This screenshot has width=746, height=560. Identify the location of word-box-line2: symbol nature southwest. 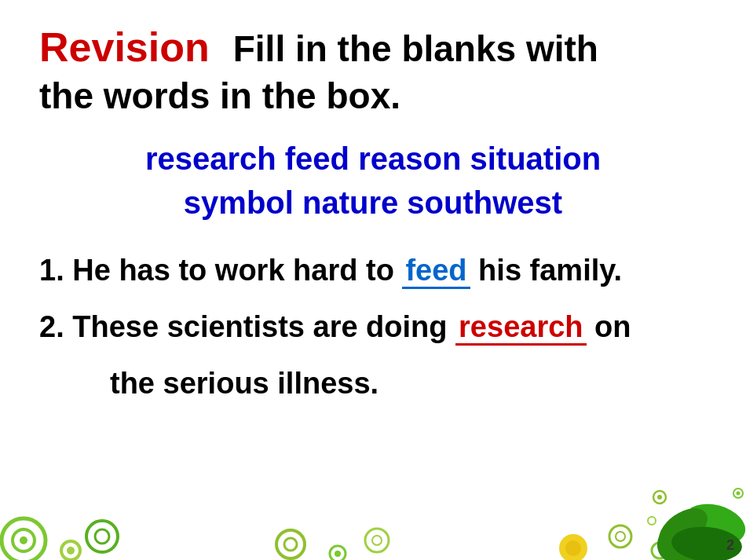
(373, 203).